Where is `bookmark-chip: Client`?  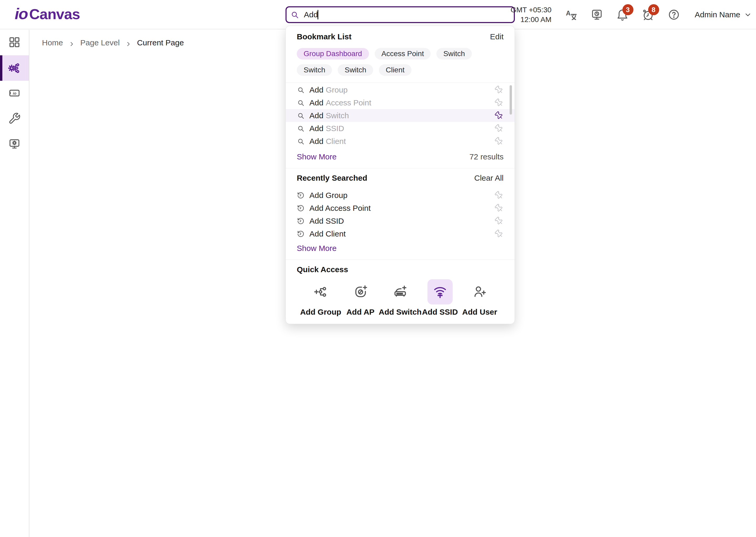
bookmark-chip: Client is located at coordinates (395, 70).